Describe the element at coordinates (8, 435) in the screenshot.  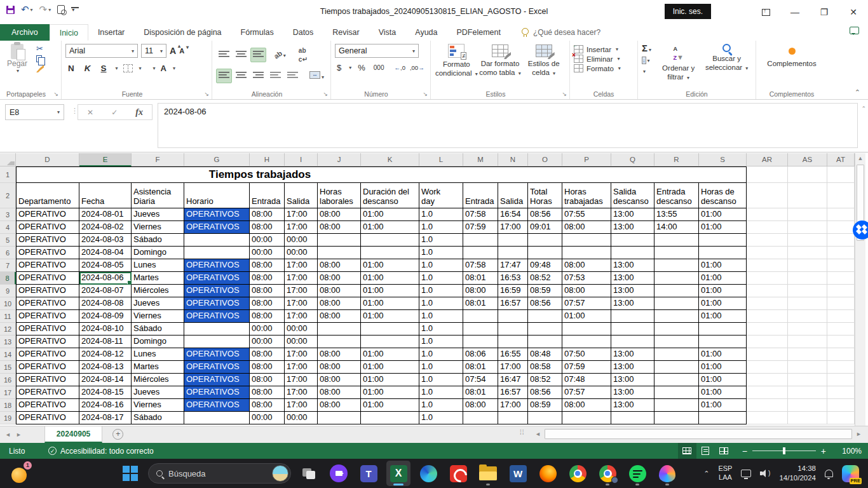
I see `sheet-nav-left-icon: ◄` at that location.